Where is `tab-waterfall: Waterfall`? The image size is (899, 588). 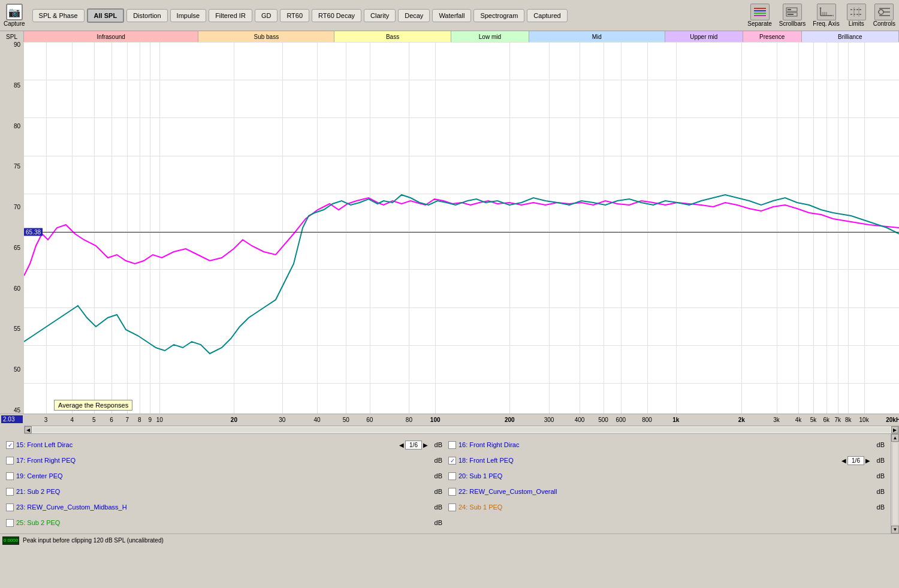 tab-waterfall: Waterfall is located at coordinates (452, 16).